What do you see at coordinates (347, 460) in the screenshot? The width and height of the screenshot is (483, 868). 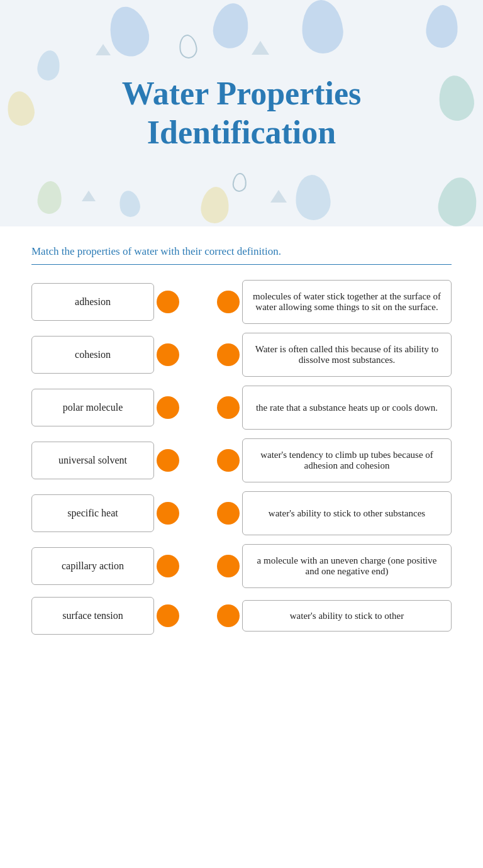 I see `def-box-4: water's tendency to climb up tubes becau…` at bounding box center [347, 460].